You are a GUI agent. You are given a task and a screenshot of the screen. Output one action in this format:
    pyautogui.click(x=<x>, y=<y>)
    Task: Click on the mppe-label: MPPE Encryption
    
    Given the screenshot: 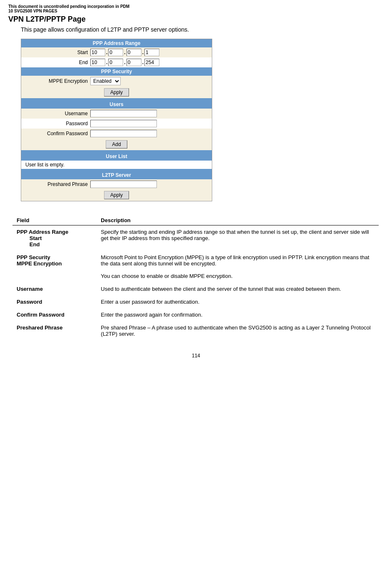 What is the action you would take?
    pyautogui.click(x=57, y=81)
    